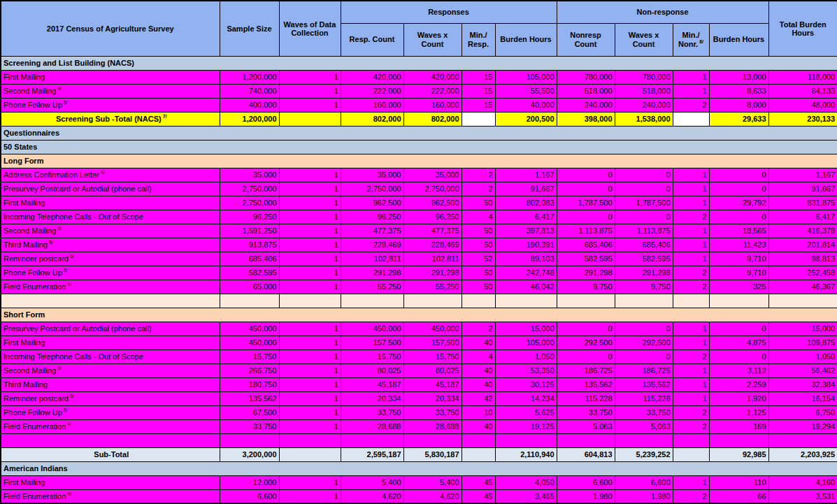 This screenshot has height=504, width=837. What do you see at coordinates (478, 77) in the screenshot?
I see `cell-min-resp: 15` at bounding box center [478, 77].